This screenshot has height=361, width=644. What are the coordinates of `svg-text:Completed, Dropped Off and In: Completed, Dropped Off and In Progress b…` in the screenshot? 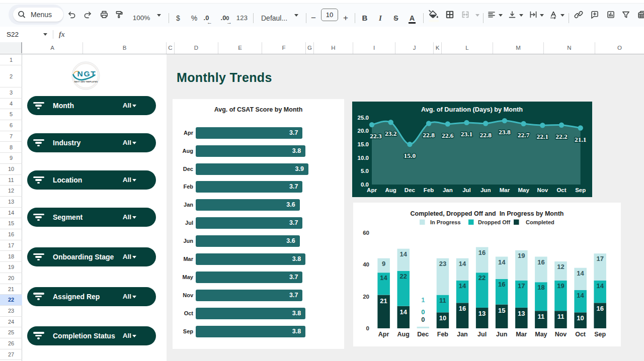 It's located at (487, 214).